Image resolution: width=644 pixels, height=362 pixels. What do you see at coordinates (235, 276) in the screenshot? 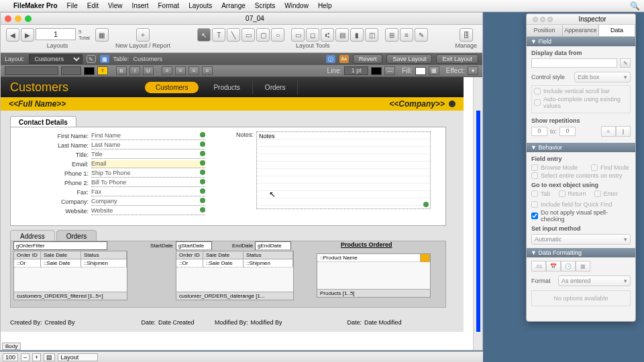
I see `portal-daterange: Order IDSale DateStatus ::Or::Sale Date:…` at bounding box center [235, 276].